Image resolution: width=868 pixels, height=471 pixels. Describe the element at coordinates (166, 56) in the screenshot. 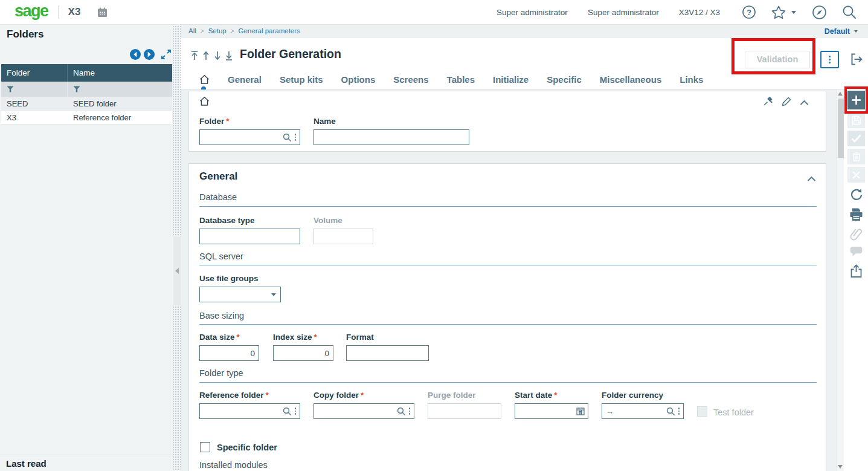

I see `expand-panel-icon` at that location.